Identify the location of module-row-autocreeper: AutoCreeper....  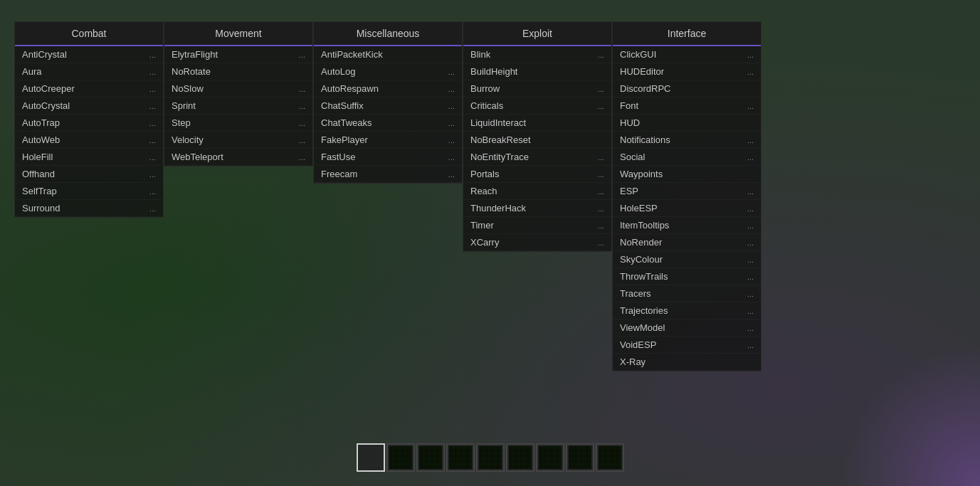
(89, 89).